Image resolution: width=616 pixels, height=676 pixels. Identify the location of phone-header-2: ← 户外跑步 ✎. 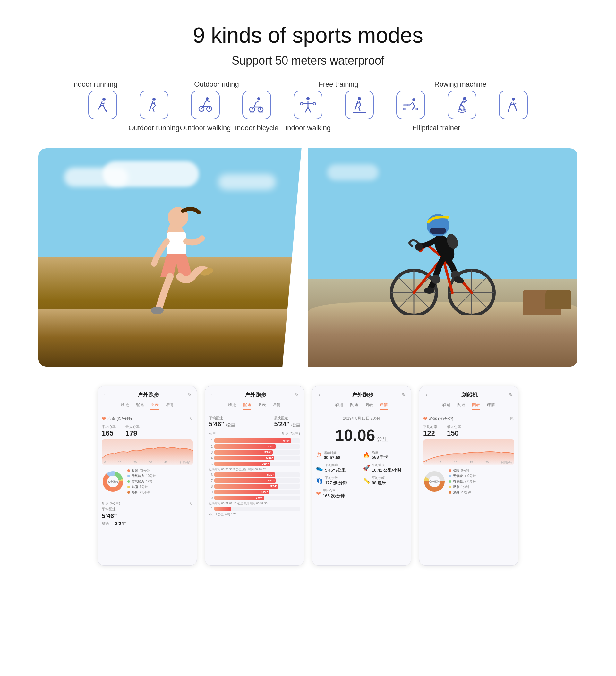
(254, 395).